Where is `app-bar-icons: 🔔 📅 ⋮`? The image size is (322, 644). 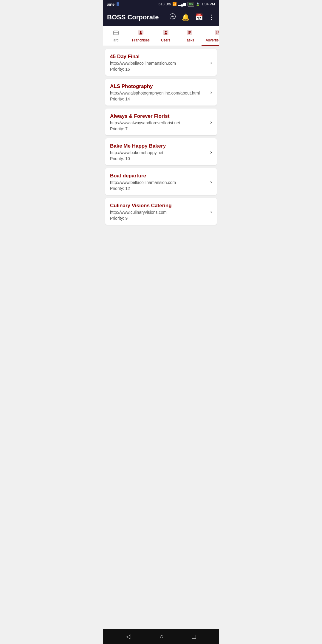 app-bar-icons: 🔔 📅 ⋮ is located at coordinates (192, 17).